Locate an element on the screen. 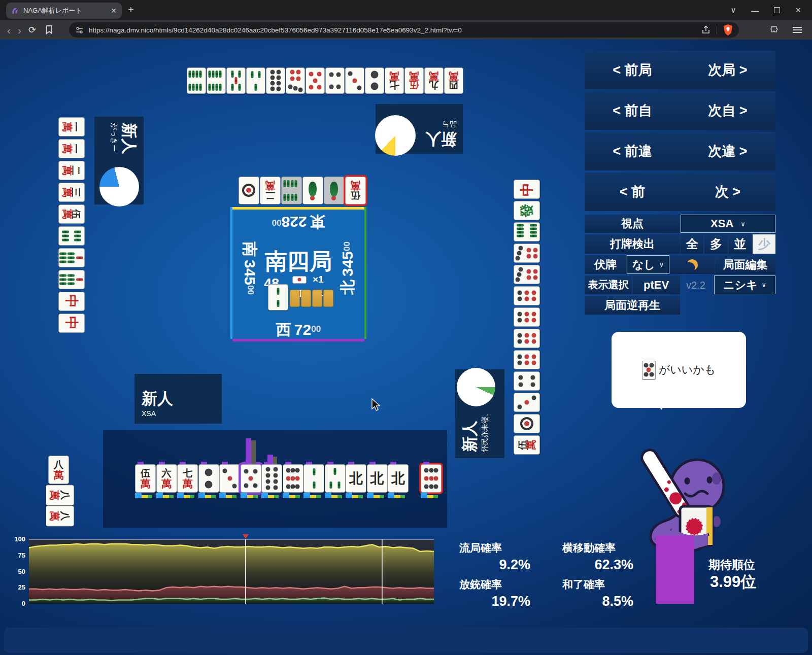  browser-tab: NAGA解析レポート ✕ is located at coordinates (64, 11).